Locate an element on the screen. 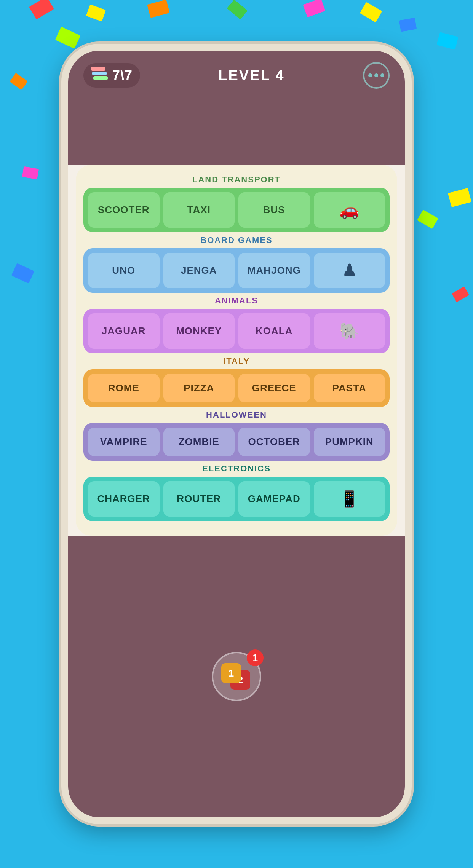 Image resolution: width=473 pixels, height=868 pixels. tile-animals-1: MONKEY is located at coordinates (199, 331).